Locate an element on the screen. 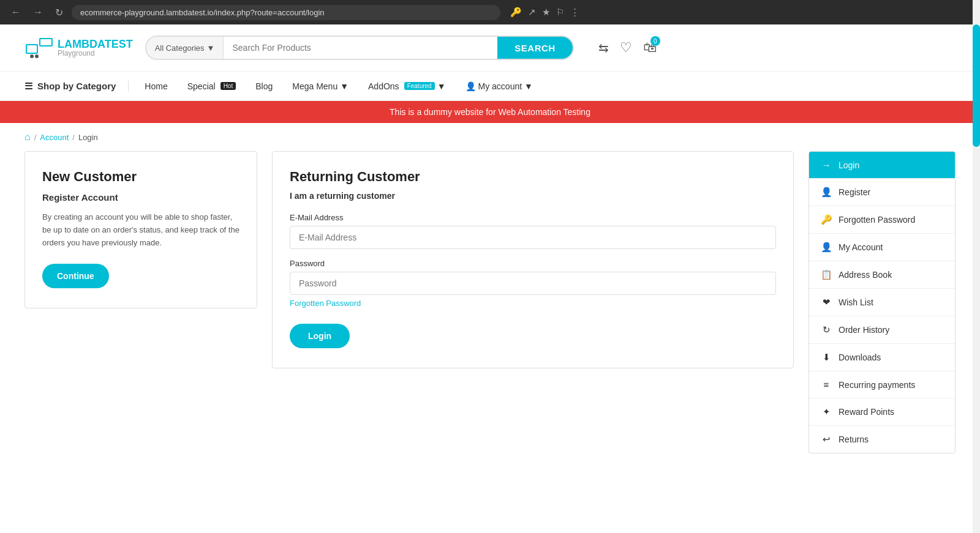  downloads-icon: ⬇ is located at coordinates (826, 357).